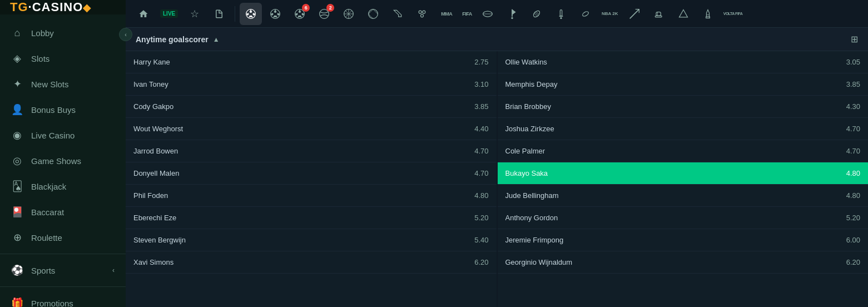  What do you see at coordinates (311, 218) in the screenshot?
I see `table-row: Eberechi Eze 5.20` at bounding box center [311, 218].